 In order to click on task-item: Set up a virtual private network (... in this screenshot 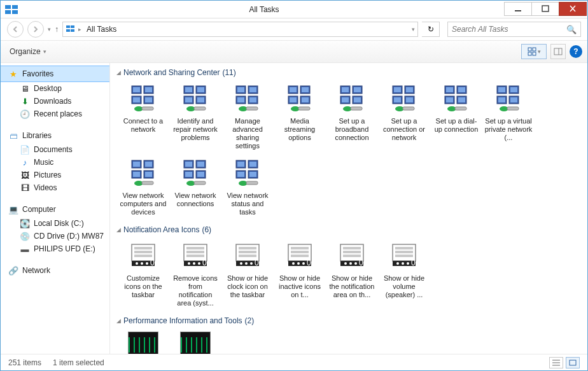, I will do `click(508, 117)`.